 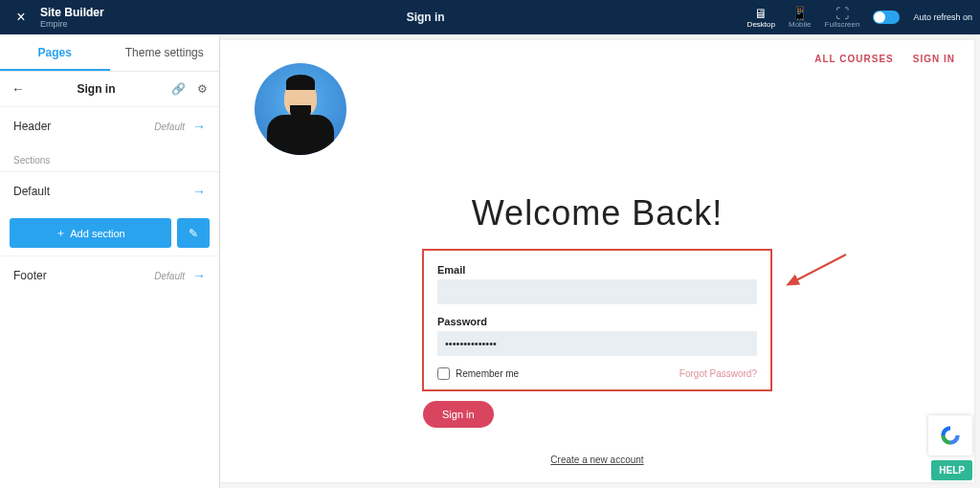 I want to click on signin-form-highlight: Email Password Remember me Forgot Passwo…, so click(x=597, y=320).